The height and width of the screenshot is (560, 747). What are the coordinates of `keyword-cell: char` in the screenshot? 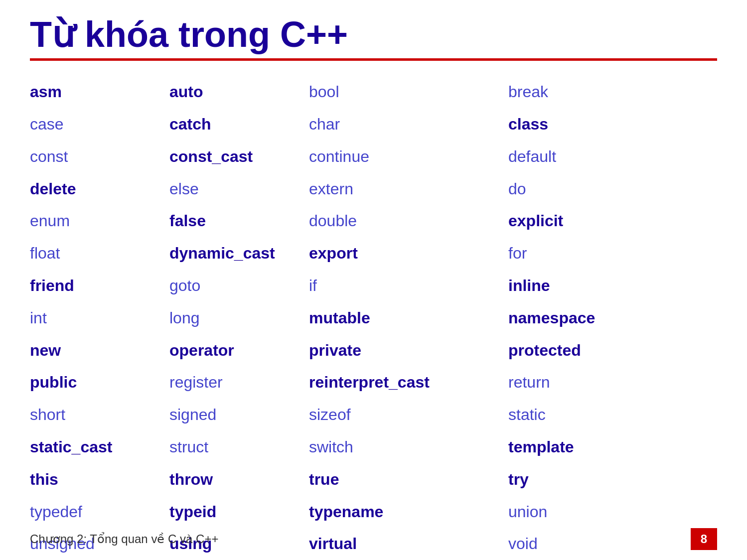 It's located at (409, 125).